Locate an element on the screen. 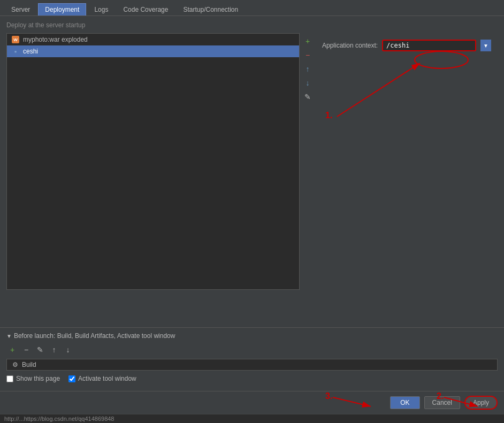 The height and width of the screenshot is (423, 504). app-context-row: Application context: ▼ is located at coordinates (407, 45).